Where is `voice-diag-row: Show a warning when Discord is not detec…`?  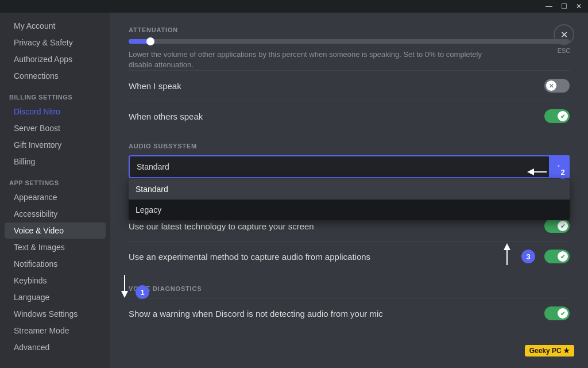 voice-diag-row: Show a warning when Discord is not detec… is located at coordinates (349, 313).